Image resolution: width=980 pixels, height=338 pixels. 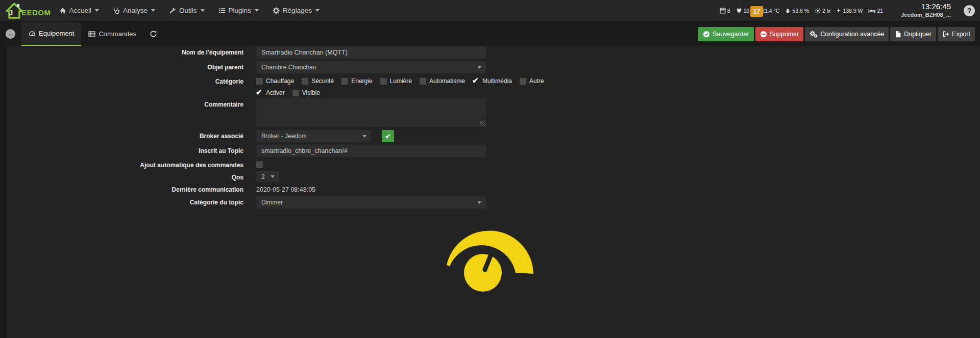 What do you see at coordinates (797, 11) in the screenshot?
I see `status-humidity: 53.6 %` at bounding box center [797, 11].